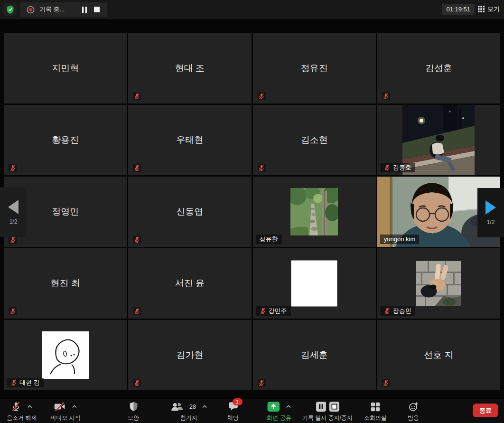 This screenshot has height=423, width=504. What do you see at coordinates (252, 9) in the screenshot?
I see `top-bar: 기록 중... 01:19:51 보기` at bounding box center [252, 9].